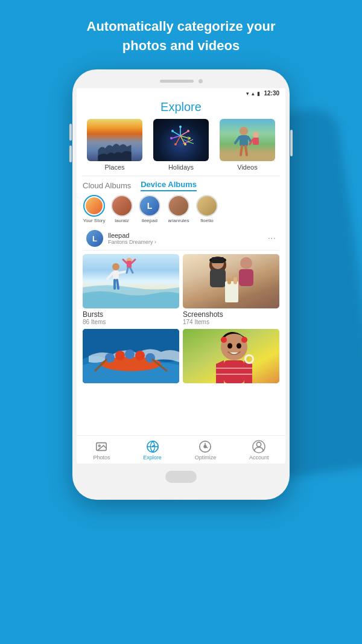 The image size is (362, 644). What do you see at coordinates (107, 186) in the screenshot?
I see `cloud-albums-tab: Cloud Albums` at bounding box center [107, 186].